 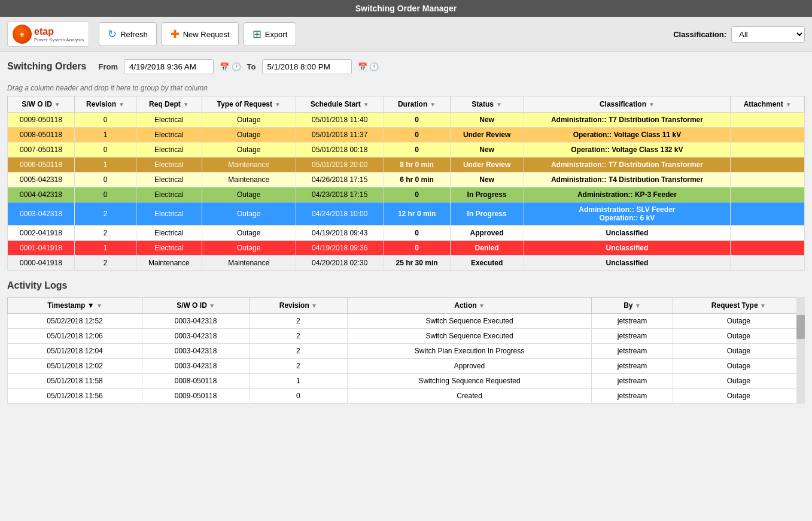 I want to click on list-item: 05/01/2018 11:560009-0501180Createdjetst…, so click(x=406, y=396).